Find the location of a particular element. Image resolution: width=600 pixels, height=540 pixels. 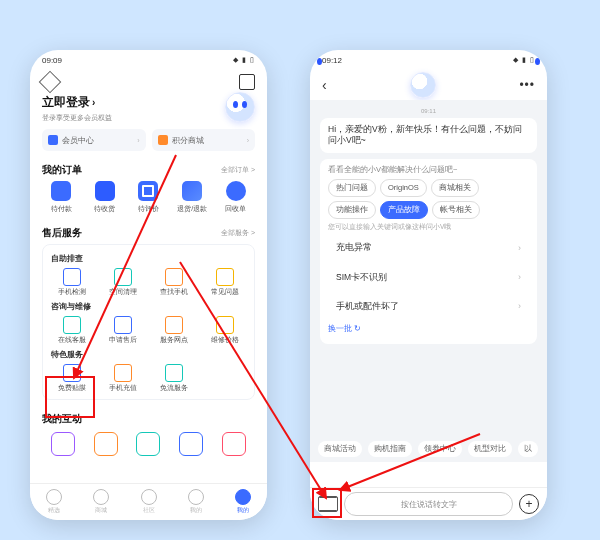

aftersale-section: 售后服务全部服务 > 自助排查 手机检测 空间清理 查找手机 常见问题 咨询与维… is located at coordinates (148, 310).